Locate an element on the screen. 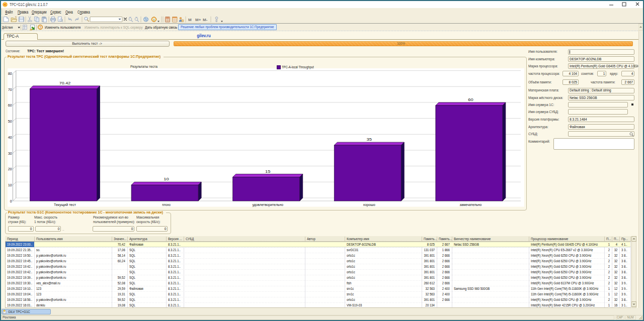 Image resolution: width=644 pixels, height=321 pixels. svg-text: 20 is located at coordinates (10, 169).